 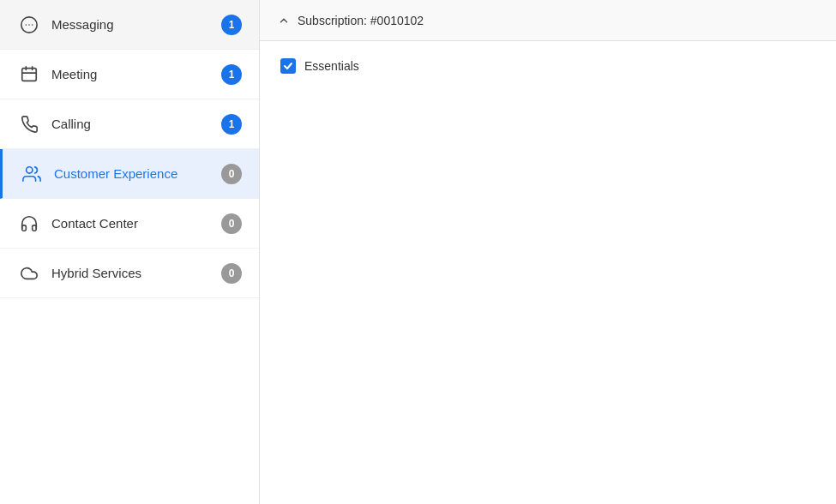 I want to click on sidebar-item-hybrid-services: Hybrid Services 0, so click(x=129, y=273).